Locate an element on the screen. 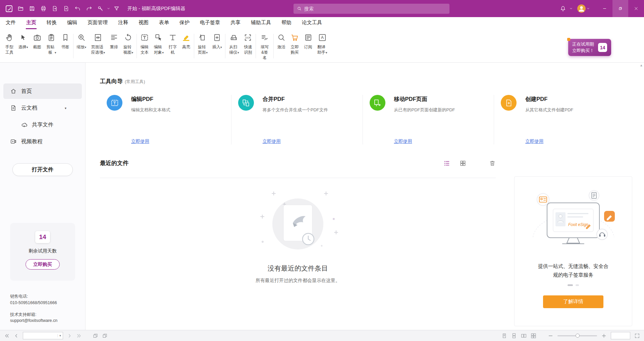 Image resolution: width=644 pixels, height=341 pixels. tab-protect: 保护 is located at coordinates (184, 23).